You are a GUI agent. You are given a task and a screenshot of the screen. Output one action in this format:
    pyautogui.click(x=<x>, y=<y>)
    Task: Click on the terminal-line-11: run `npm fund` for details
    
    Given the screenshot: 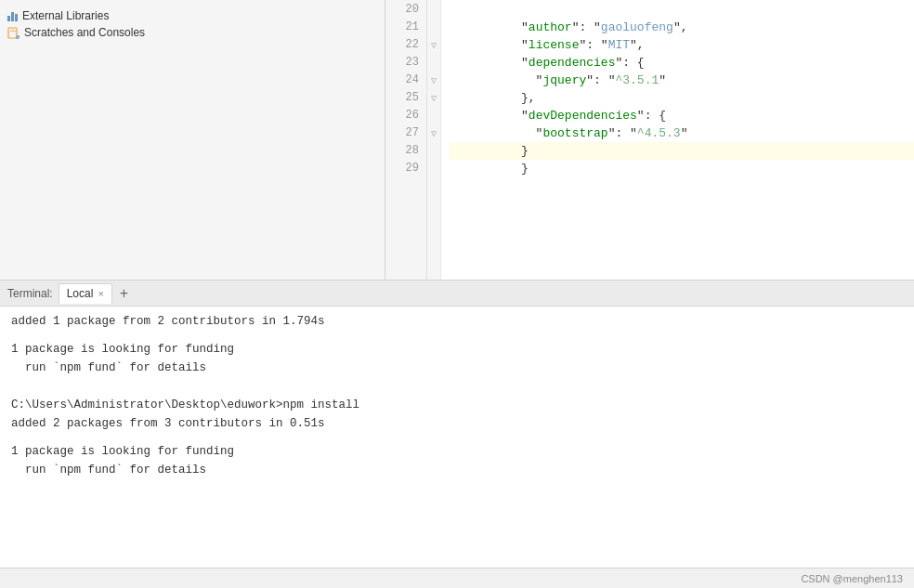 What is the action you would take?
    pyautogui.click(x=457, y=470)
    